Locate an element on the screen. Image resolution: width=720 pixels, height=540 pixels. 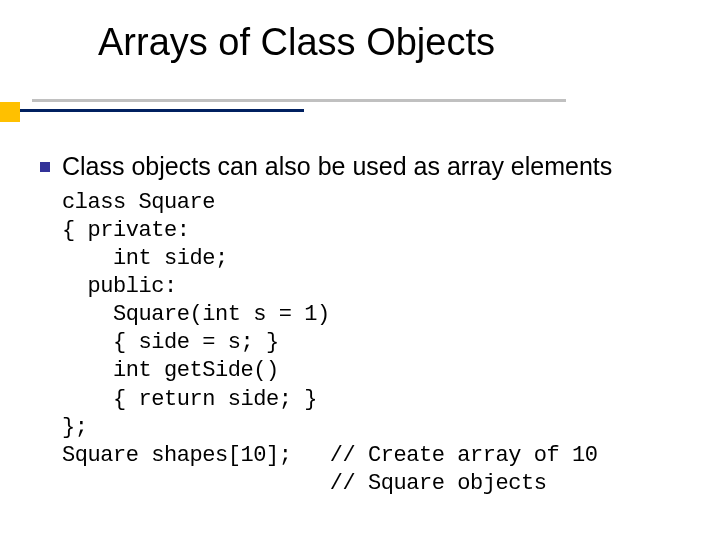
bullet-item: Class objects can also be used as array … is located at coordinates (370, 166).